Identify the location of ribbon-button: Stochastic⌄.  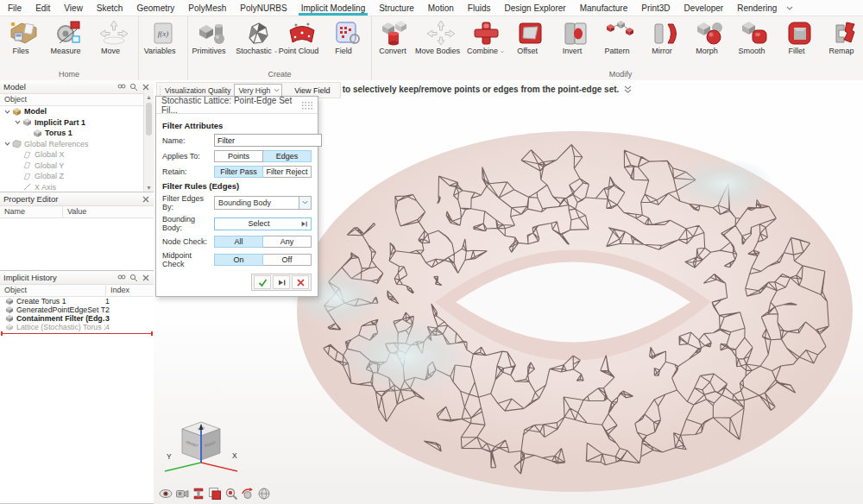
(257, 36).